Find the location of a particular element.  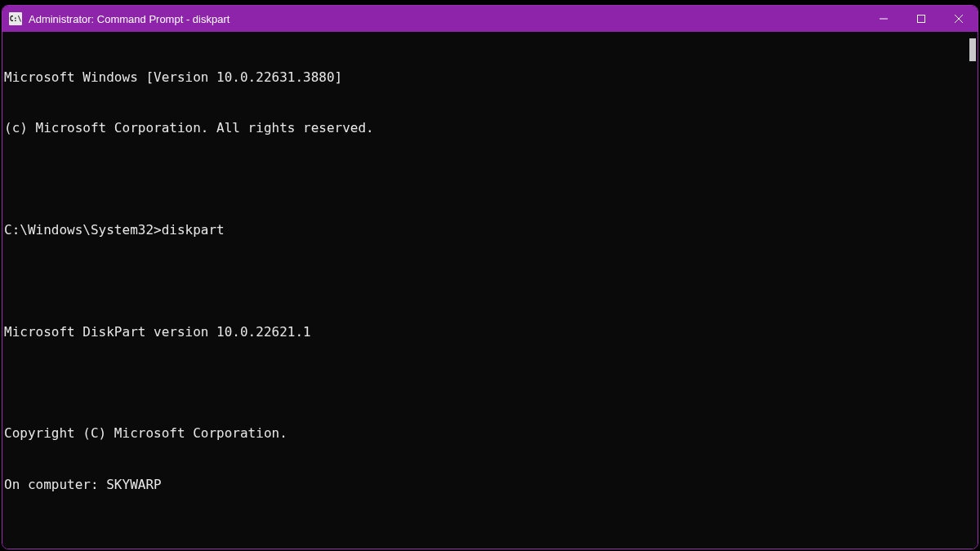

window-title: Administrator: Command Prompt - diskpart is located at coordinates (129, 20).